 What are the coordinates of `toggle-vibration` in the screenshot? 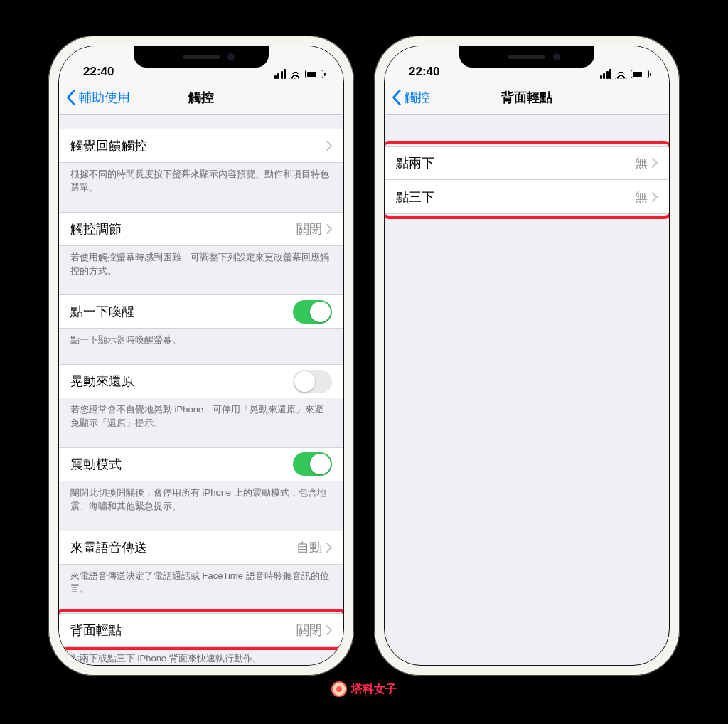 It's located at (313, 464).